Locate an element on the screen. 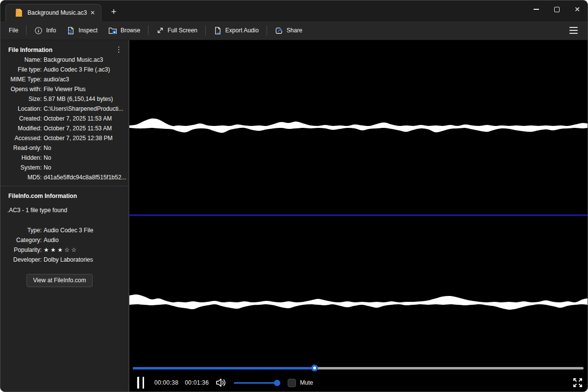  mute-label: Mute is located at coordinates (307, 383).